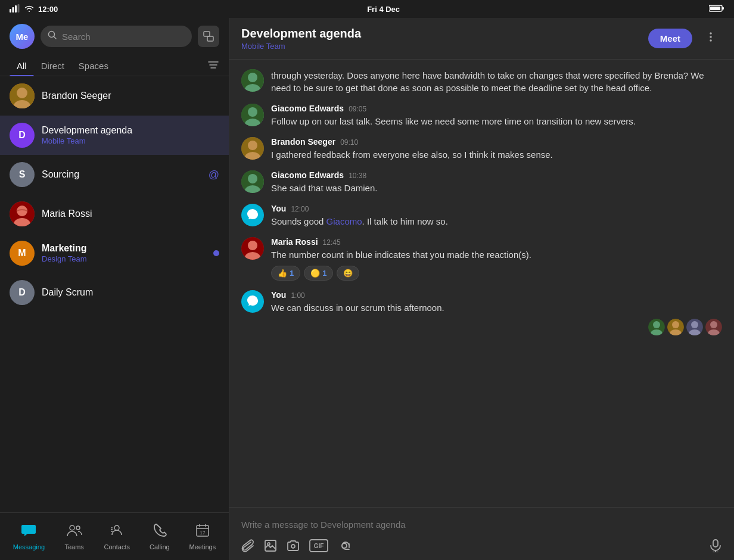 This screenshot has width=734, height=560. What do you see at coordinates (74, 532) in the screenshot?
I see `teams-icon` at bounding box center [74, 532].